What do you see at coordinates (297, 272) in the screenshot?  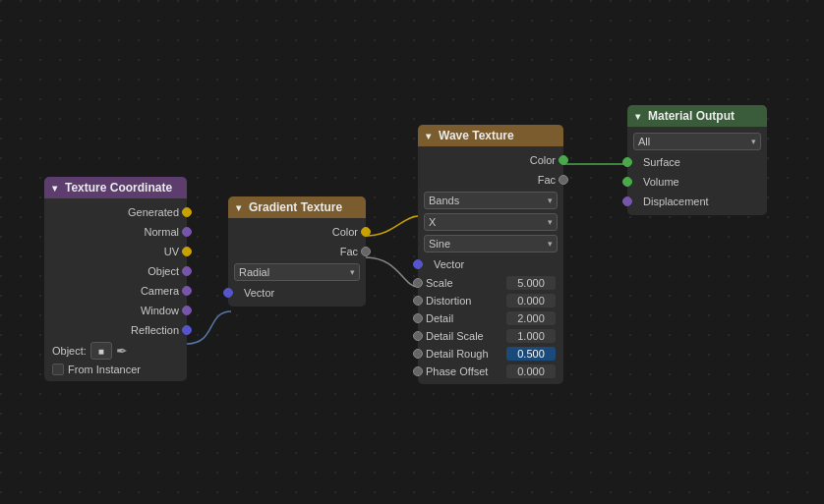 I see `gradient-type-dropdown: Radial ▾` at bounding box center [297, 272].